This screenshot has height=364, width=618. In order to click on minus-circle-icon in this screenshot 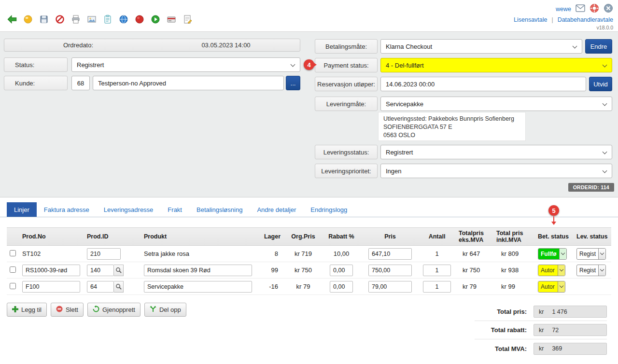, I will do `click(59, 310)`.